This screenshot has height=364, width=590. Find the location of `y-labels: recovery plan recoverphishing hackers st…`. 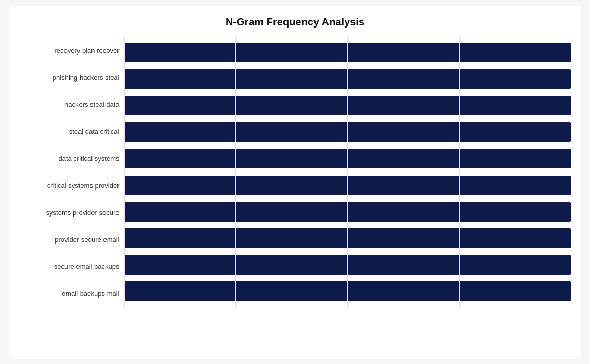

y-labels: recovery plan recoverphishing hackers st… is located at coordinates (72, 172).